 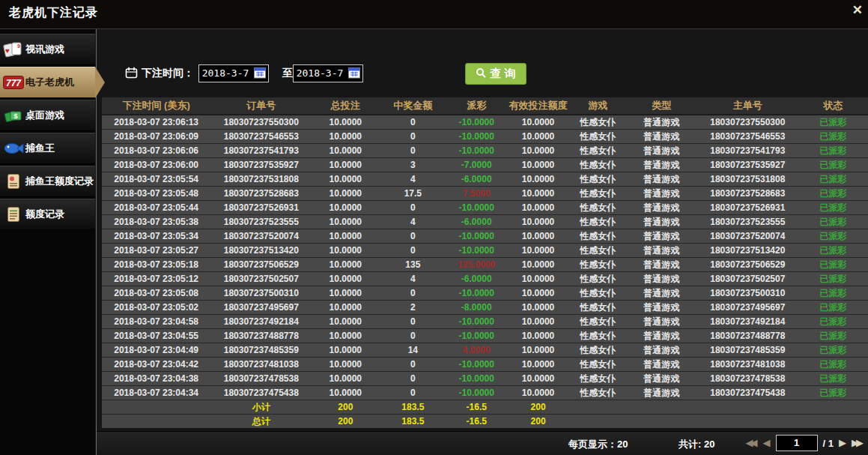 I want to click on page-number-input: 1, so click(x=797, y=443).